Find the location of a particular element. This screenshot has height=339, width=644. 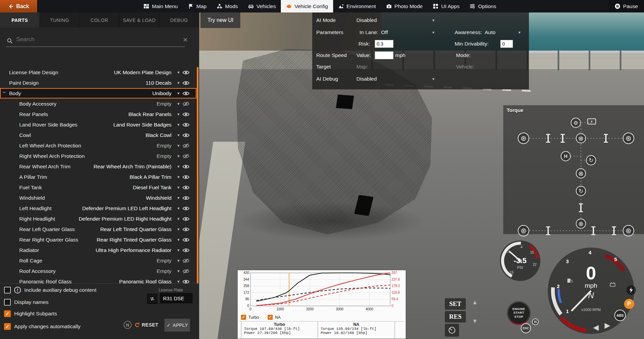

part-row: Land Rover Side Badges Land Rover Side B… is located at coordinates (98, 125).